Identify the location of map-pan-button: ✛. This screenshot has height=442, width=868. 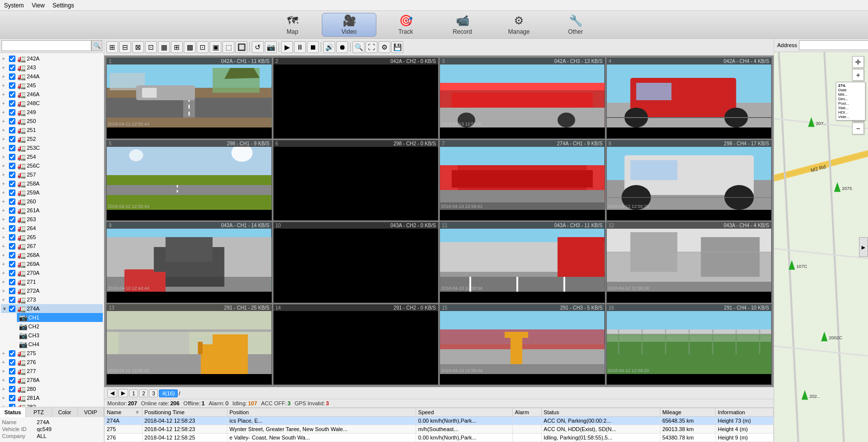
(858, 62).